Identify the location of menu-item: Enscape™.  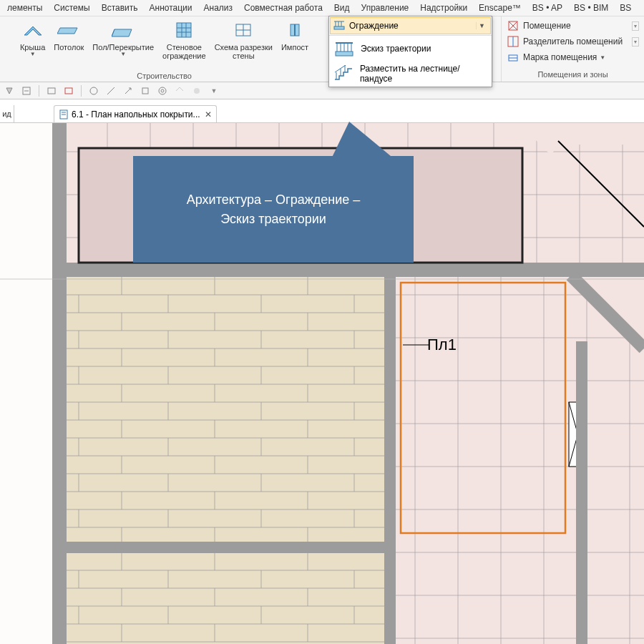
(499, 8).